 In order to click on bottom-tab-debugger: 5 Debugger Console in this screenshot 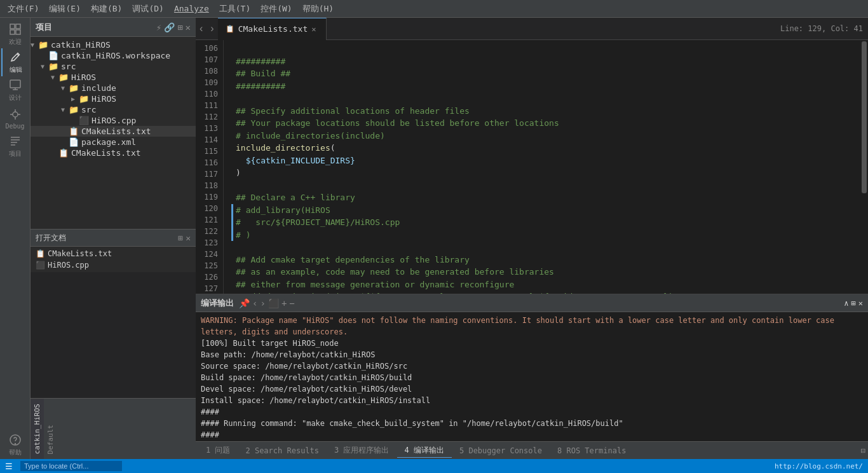, I will do `click(501, 451)`.